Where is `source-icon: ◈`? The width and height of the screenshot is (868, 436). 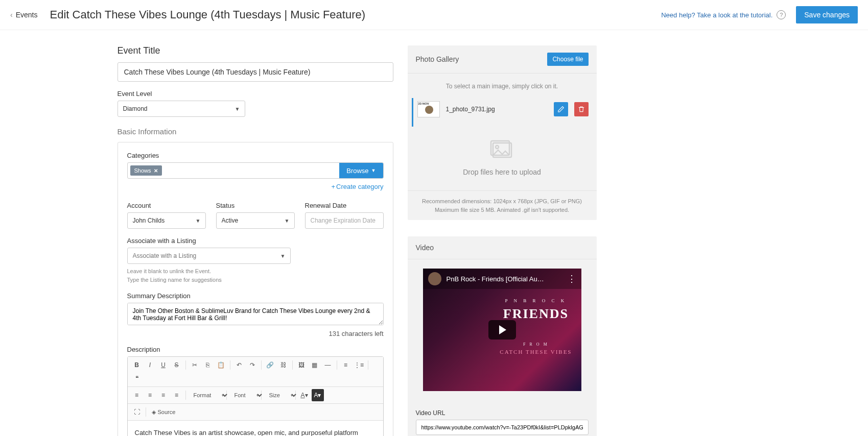
source-icon: ◈ is located at coordinates (154, 413).